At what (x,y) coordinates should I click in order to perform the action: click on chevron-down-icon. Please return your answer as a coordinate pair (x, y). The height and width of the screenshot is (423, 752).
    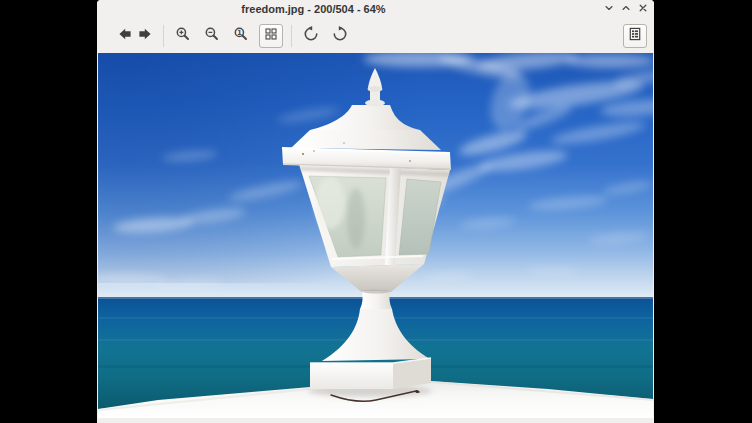
    Looking at the image, I should click on (609, 9).